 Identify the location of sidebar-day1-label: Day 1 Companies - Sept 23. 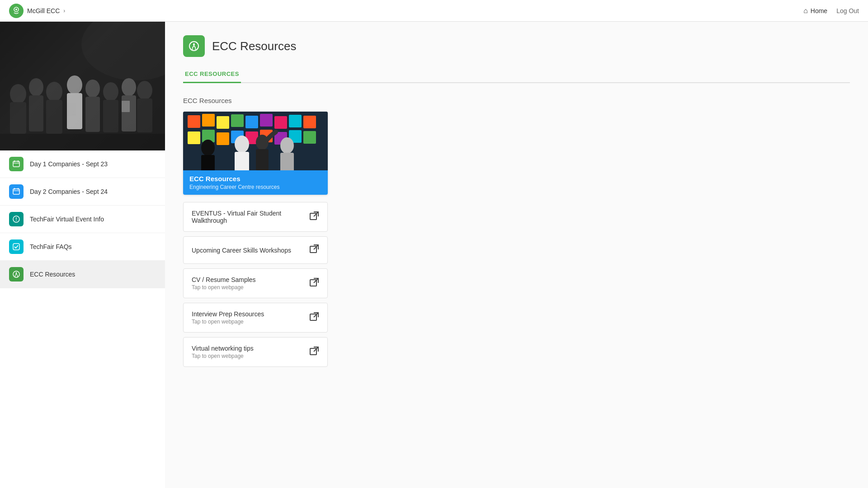
(69, 164).